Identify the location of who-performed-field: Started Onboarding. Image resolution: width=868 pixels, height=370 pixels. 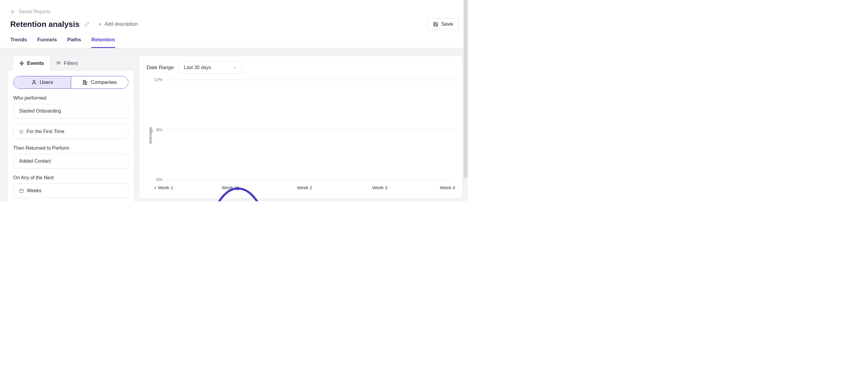
(71, 111).